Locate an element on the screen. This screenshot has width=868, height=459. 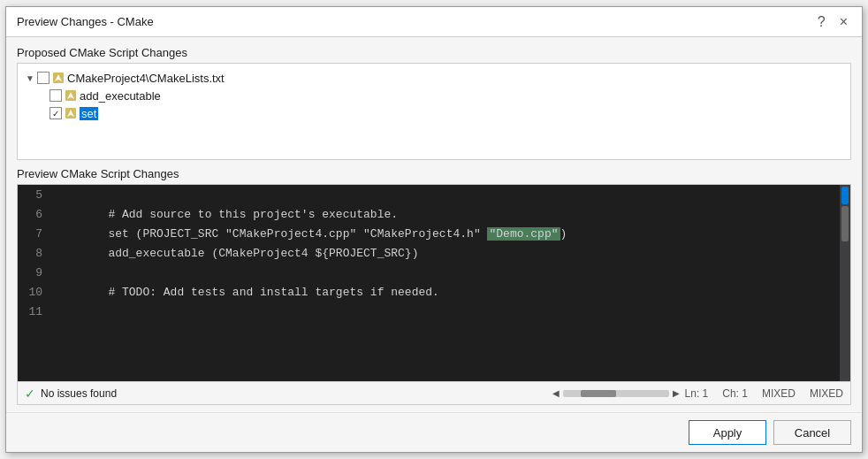
dialog-footer: Apply Cancel is located at coordinates (434, 432).